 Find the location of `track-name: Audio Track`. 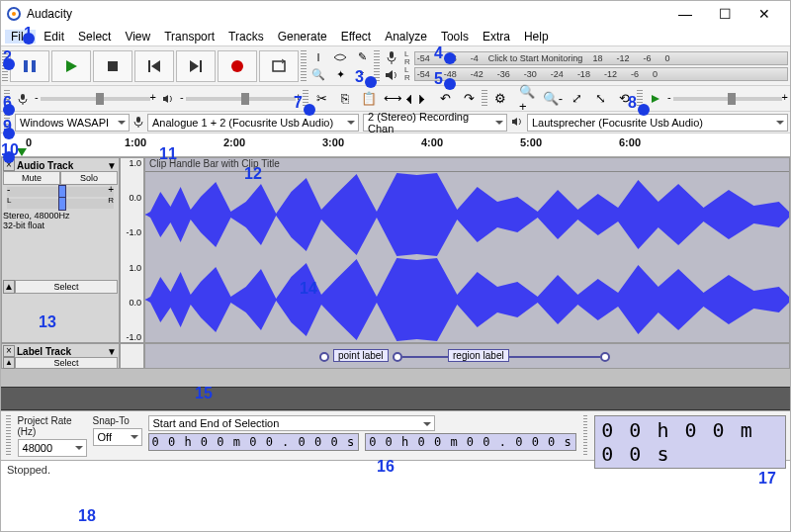

track-name: Audio Track is located at coordinates (60, 166).